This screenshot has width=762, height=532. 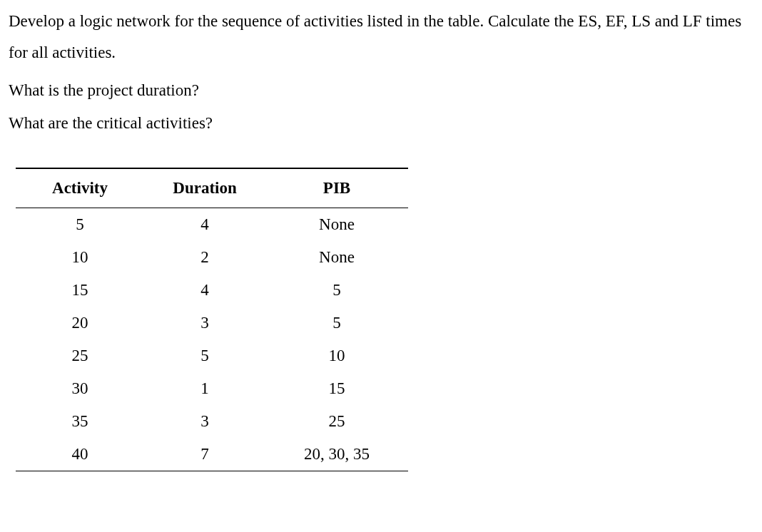 I want to click on header-pib: PIB, so click(x=337, y=188).